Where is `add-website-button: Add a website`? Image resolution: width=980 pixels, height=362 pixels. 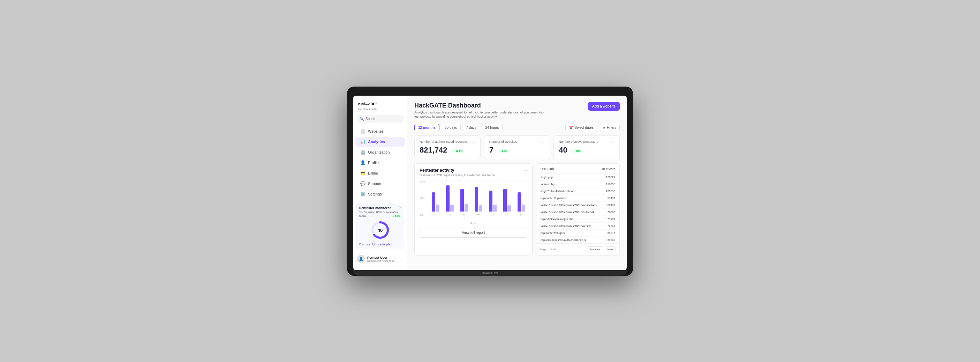
add-website-button: Add a website is located at coordinates (604, 107).